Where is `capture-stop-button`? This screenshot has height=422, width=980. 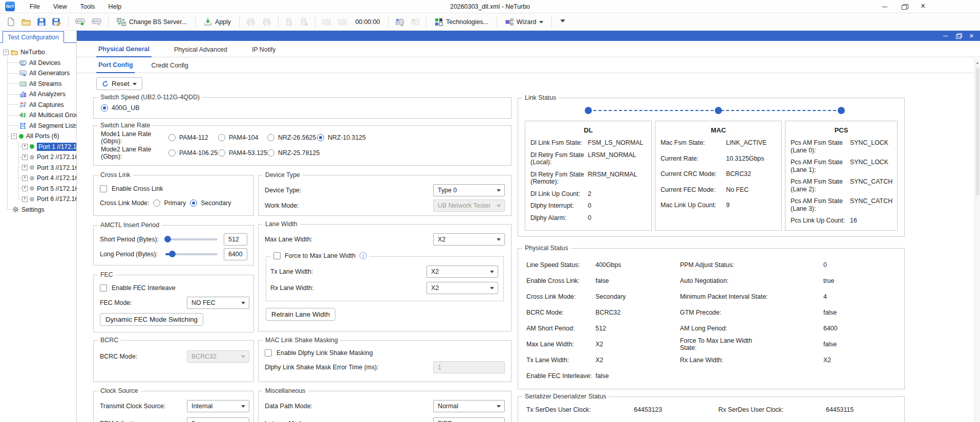 capture-stop-button is located at coordinates (415, 22).